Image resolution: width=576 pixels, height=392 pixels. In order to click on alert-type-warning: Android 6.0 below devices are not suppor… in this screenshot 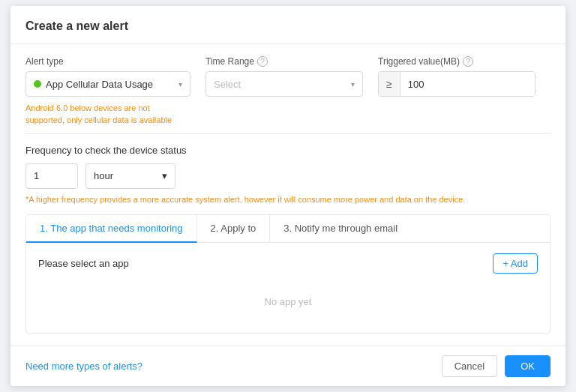, I will do `click(108, 114)`.